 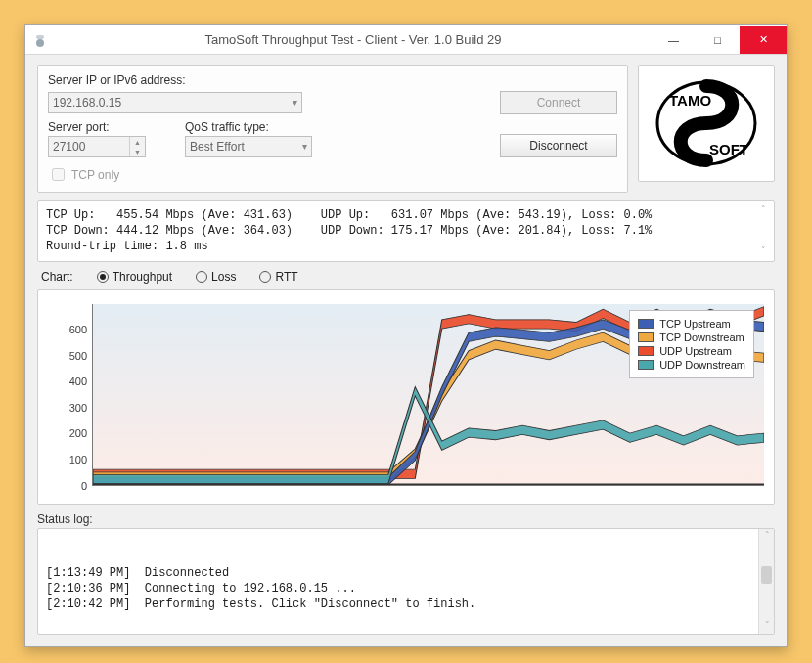 I want to click on tcp-only-input, so click(x=59, y=174).